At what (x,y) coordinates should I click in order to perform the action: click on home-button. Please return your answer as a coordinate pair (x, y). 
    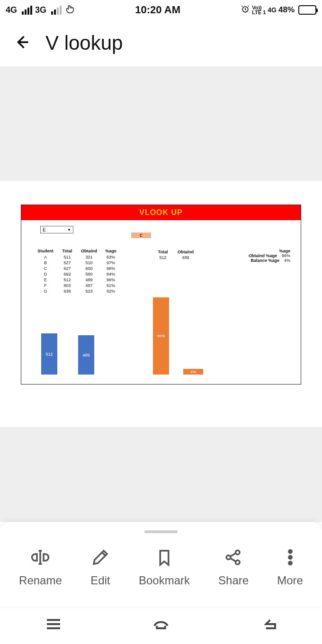
    Looking at the image, I should click on (161, 625).